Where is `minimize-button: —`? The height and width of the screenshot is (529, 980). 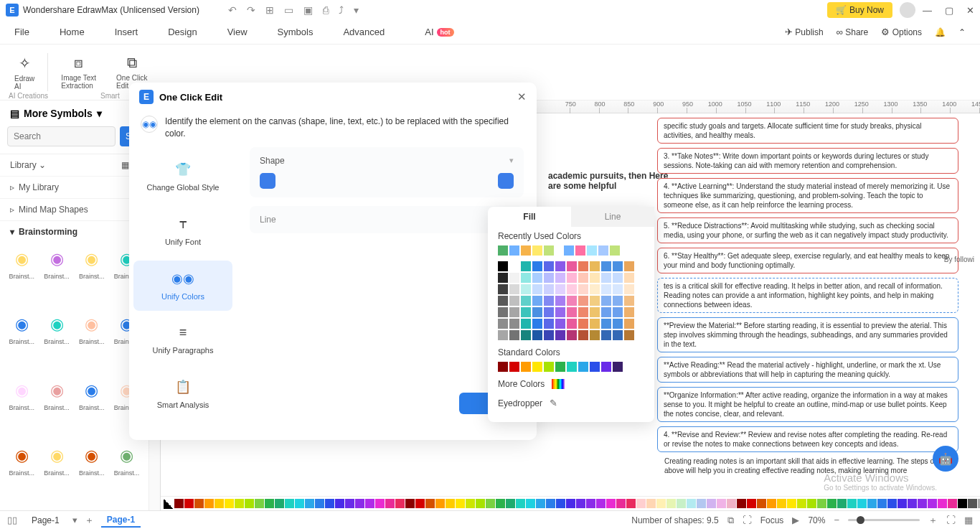
minimize-button: — is located at coordinates (927, 10).